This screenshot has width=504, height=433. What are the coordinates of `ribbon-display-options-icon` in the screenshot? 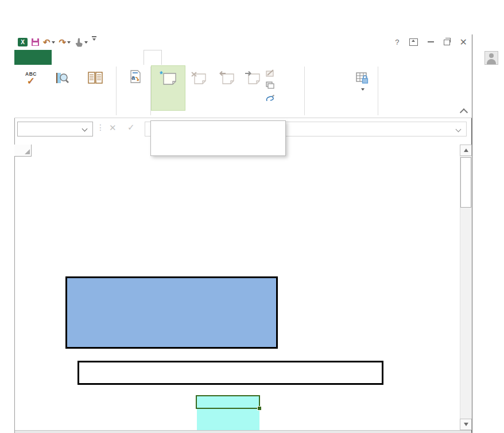 It's located at (413, 42).